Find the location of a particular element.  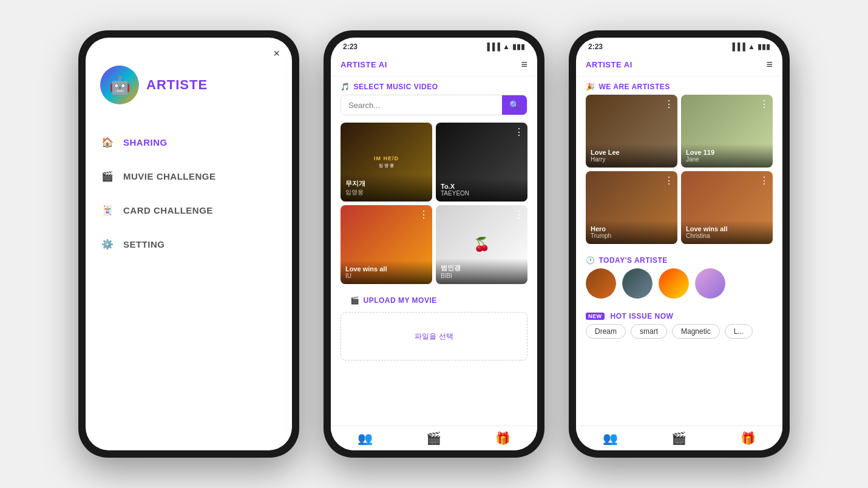

search-input is located at coordinates (421, 106).